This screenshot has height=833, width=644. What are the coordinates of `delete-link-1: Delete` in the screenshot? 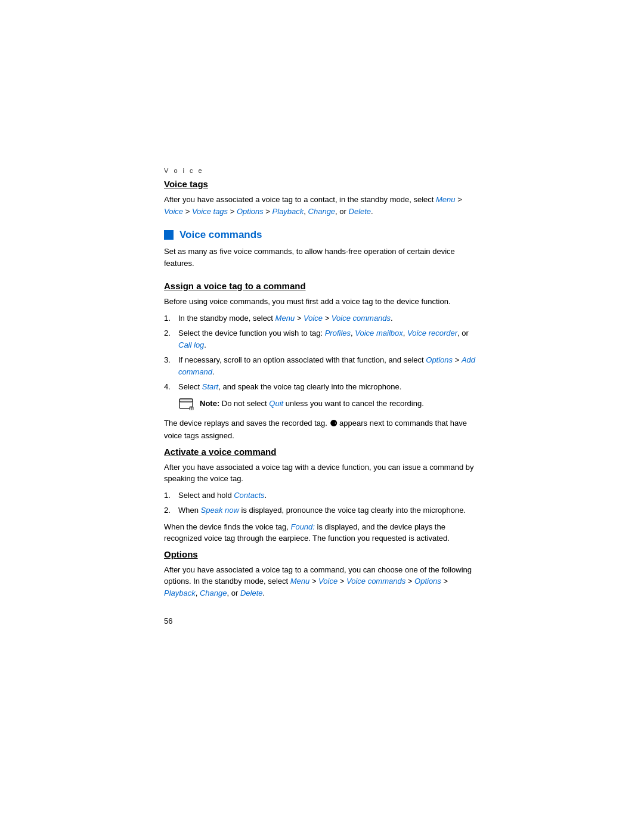 It's located at (360, 211).